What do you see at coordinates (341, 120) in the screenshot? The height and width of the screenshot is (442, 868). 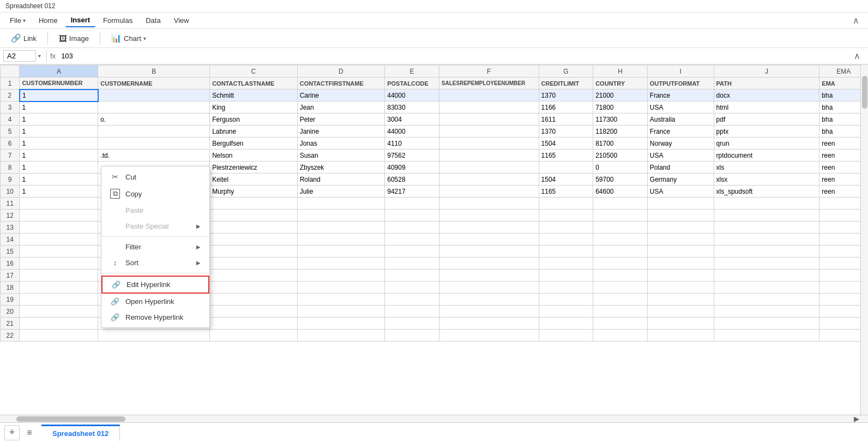 I see `cell-d-4: Peter` at bounding box center [341, 120].